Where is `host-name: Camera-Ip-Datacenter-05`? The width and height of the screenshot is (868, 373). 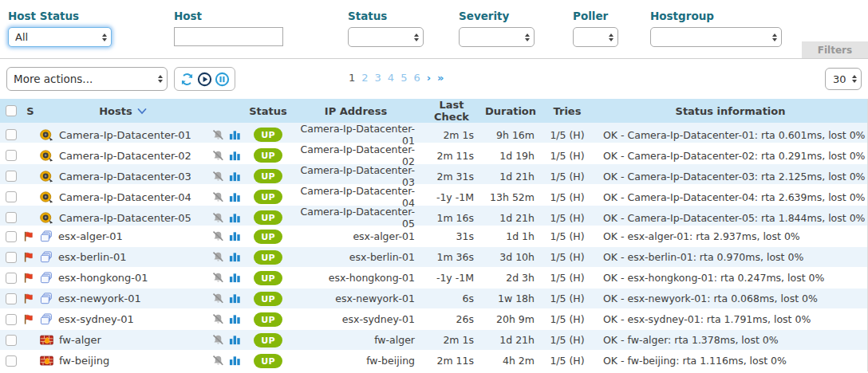 host-name: Camera-Ip-Datacenter-05 is located at coordinates (125, 218).